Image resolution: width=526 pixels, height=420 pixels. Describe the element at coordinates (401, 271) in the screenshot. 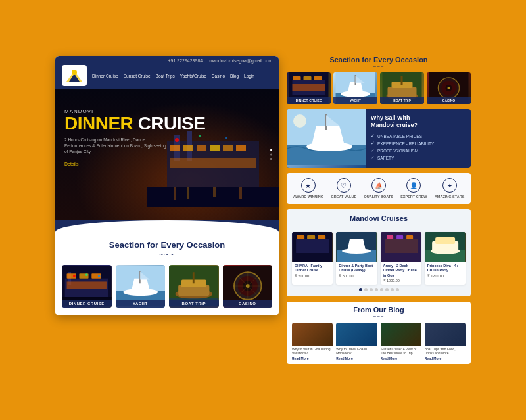

I see `cruise-title-3: Arady - 2 Deck Dinner Party Cruise in Go…` at that location.